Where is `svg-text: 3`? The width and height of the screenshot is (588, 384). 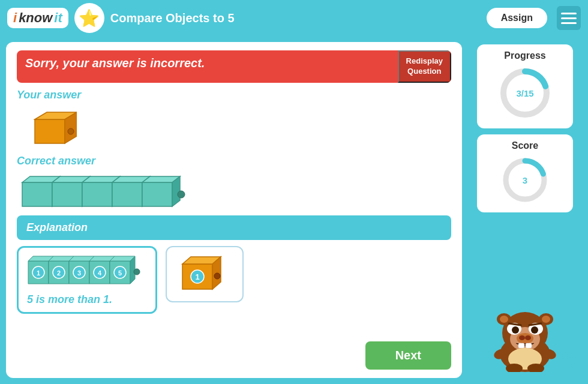 svg-text: 3 is located at coordinates (79, 273).